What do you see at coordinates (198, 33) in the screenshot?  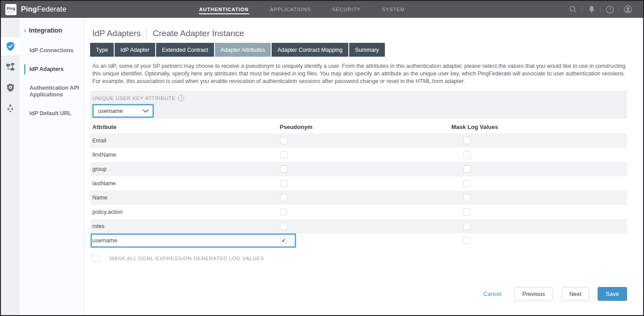 I see `page-title-subsection: Create Adapter Instance` at bounding box center [198, 33].